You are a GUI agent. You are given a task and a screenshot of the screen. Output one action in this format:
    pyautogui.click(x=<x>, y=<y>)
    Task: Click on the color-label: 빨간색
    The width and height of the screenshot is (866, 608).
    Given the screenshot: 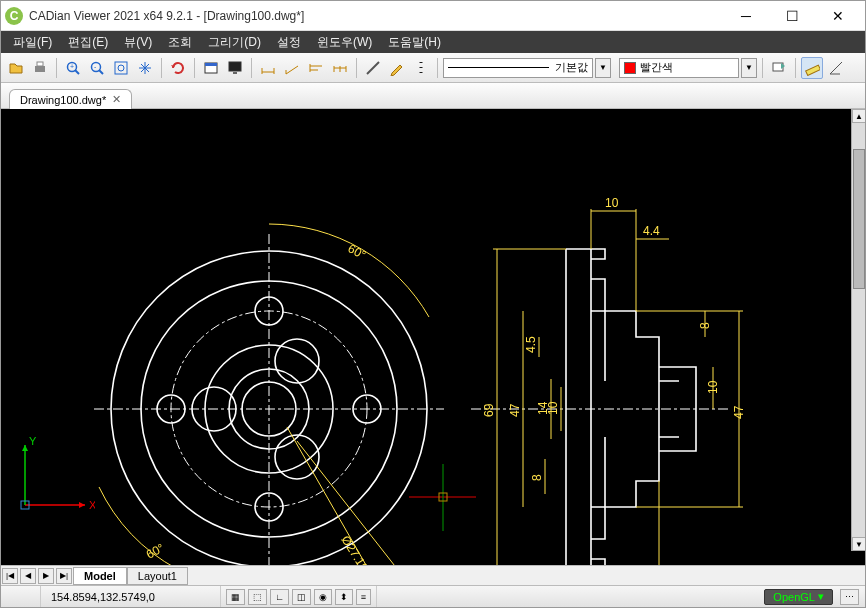 What is the action you would take?
    pyautogui.click(x=656, y=68)
    